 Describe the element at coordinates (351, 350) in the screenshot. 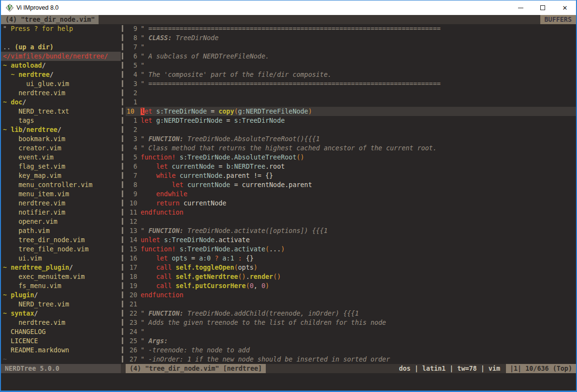

I see `code-line: 26" -treenode: the node to add` at that location.